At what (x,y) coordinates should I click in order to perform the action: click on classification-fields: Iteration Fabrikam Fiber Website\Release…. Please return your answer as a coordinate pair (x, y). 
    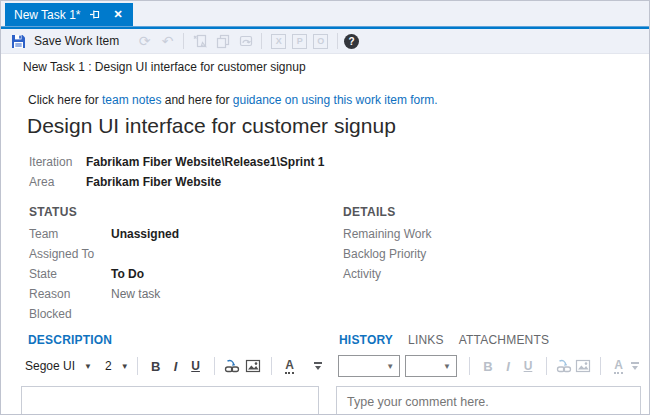
    Looking at the image, I should click on (177, 172).